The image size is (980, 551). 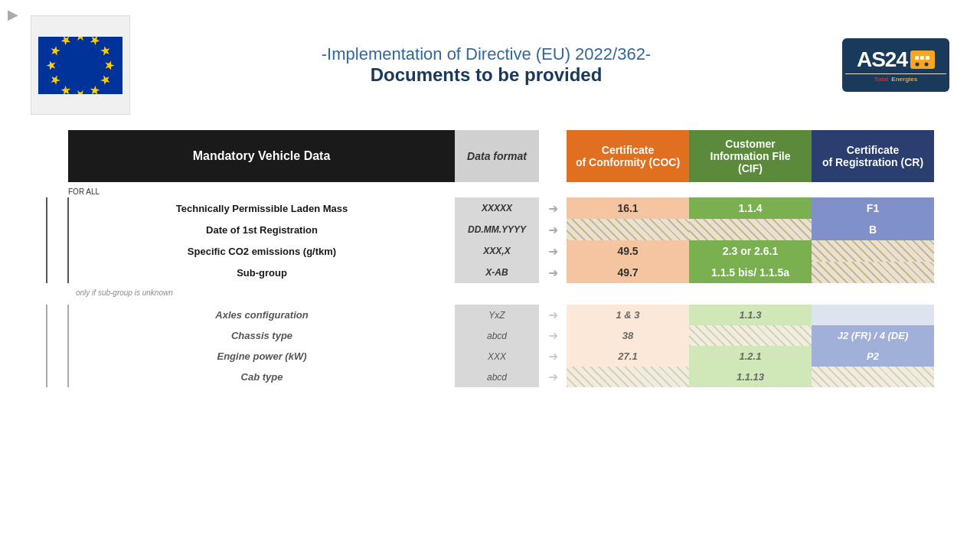 I want to click on row-cr-2: B, so click(x=873, y=230).